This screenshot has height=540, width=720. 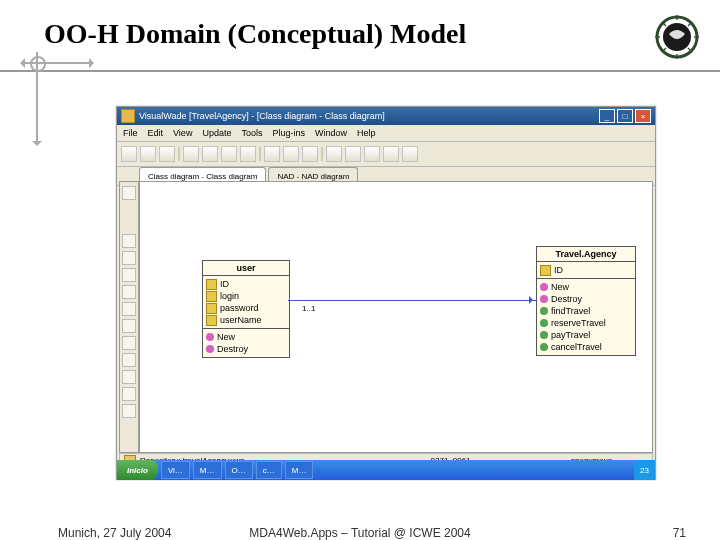 I want to click on slide-title: OO-H Domain (Conceptual) Model, so click(x=255, y=34).